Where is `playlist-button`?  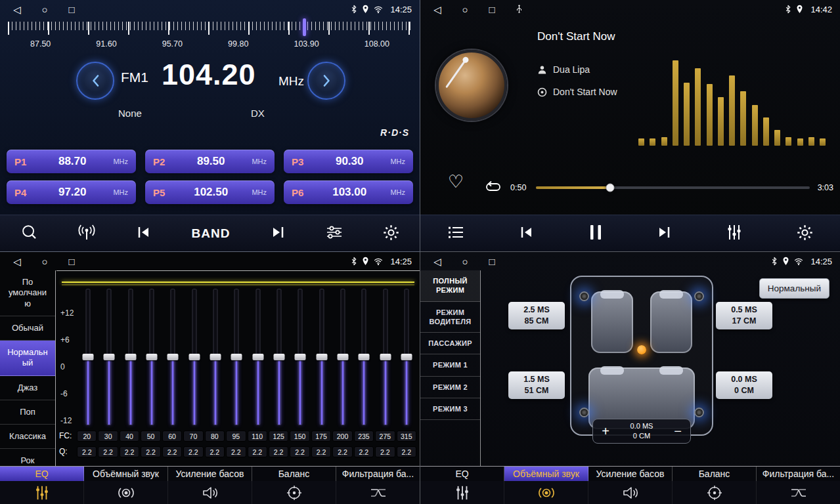
playlist-button is located at coordinates (456, 234).